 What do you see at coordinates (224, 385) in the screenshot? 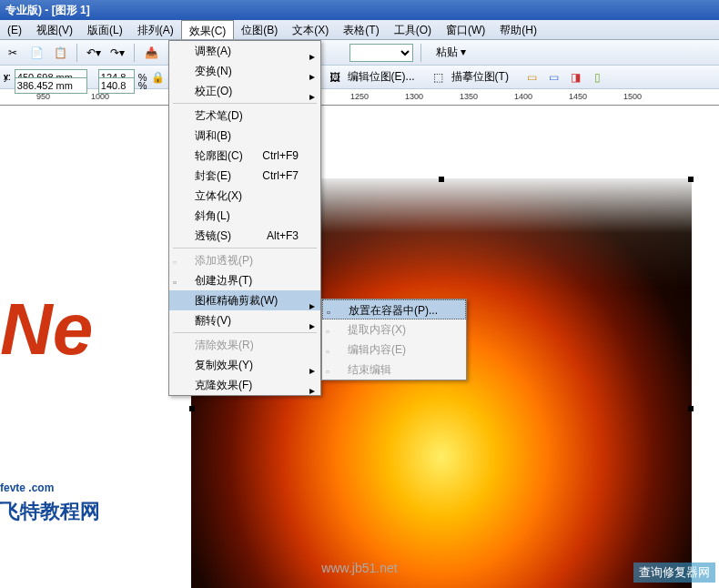
I see `menu-label: 克隆效果(F)` at bounding box center [224, 385].